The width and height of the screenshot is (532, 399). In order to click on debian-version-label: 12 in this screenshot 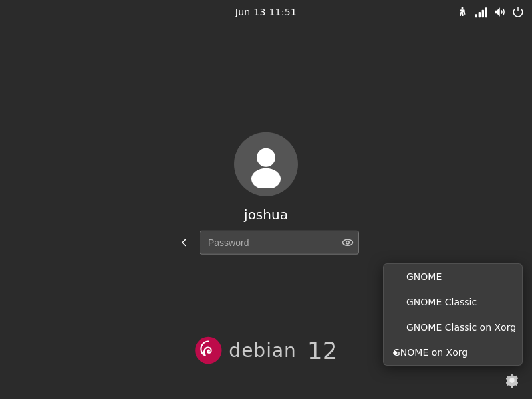, I will do `click(323, 351)`.